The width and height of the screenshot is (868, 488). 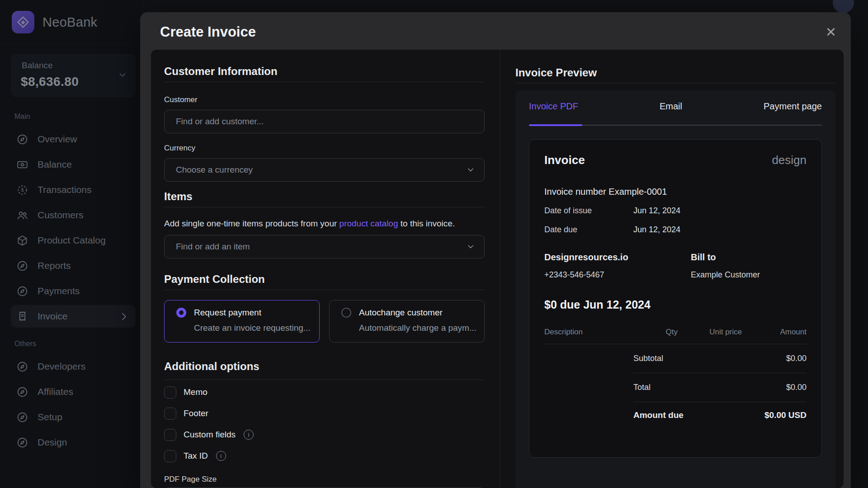 I want to click on amount-due-headline: $0 due Jun 12, 2024, so click(x=675, y=305).